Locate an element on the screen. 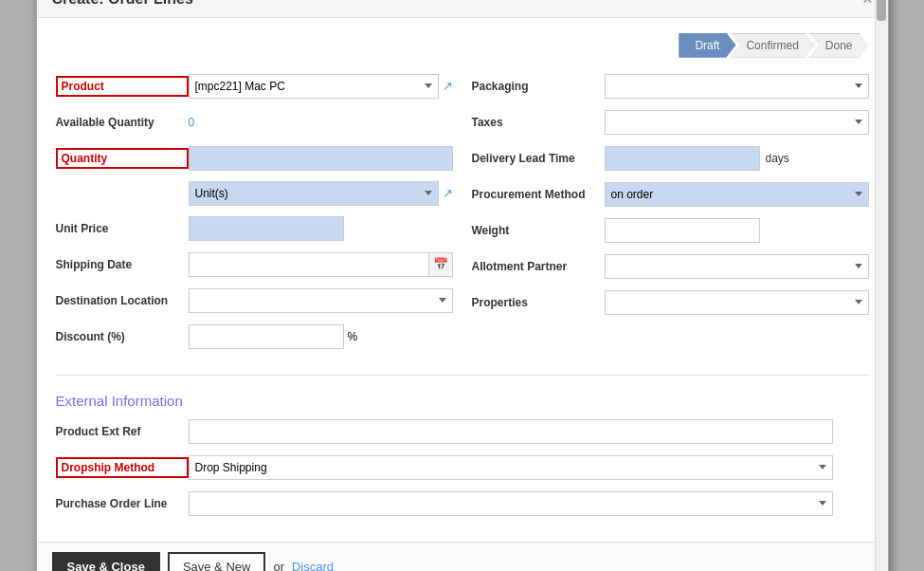 The height and width of the screenshot is (571, 924). available-qty-label: Available Quantity is located at coordinates (122, 122).